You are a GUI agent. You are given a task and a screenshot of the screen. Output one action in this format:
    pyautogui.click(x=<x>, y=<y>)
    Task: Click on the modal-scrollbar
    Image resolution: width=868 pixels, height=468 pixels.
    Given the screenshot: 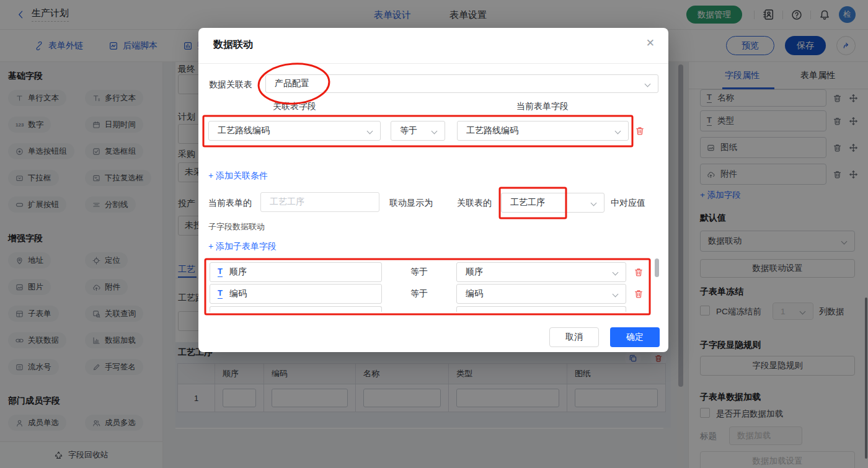 What is the action you would take?
    pyautogui.click(x=657, y=268)
    